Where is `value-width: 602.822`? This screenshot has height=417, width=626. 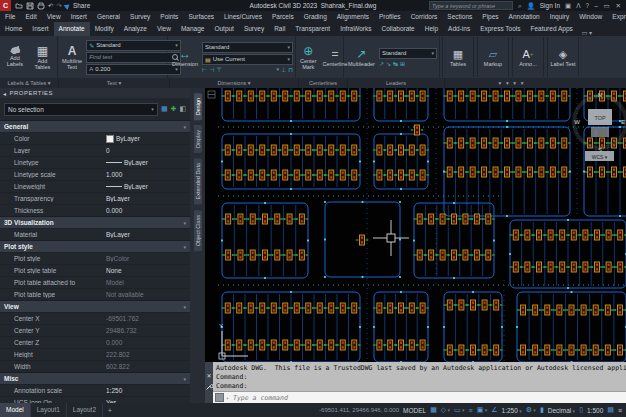 value-width: 602.822 is located at coordinates (148, 366).